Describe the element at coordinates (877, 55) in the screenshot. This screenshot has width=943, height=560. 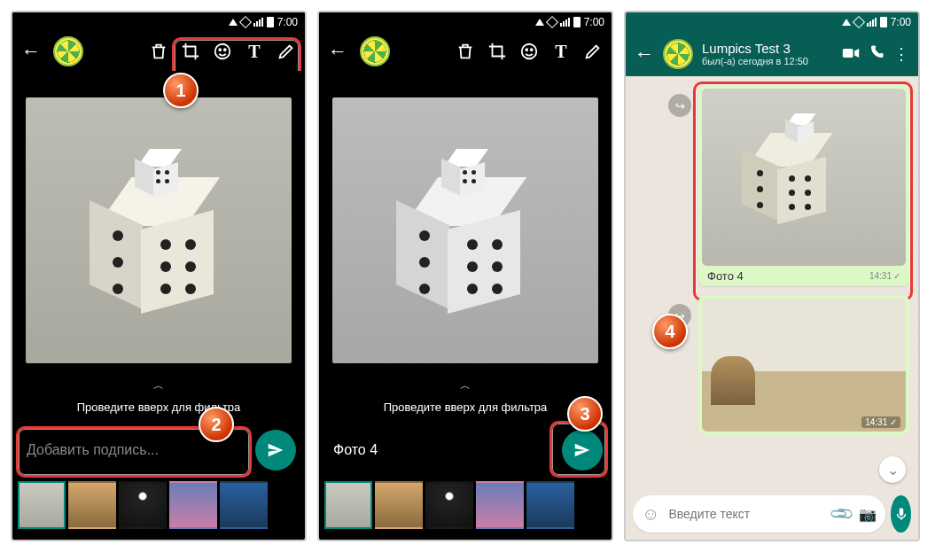
I see `voice-call-icon` at that location.